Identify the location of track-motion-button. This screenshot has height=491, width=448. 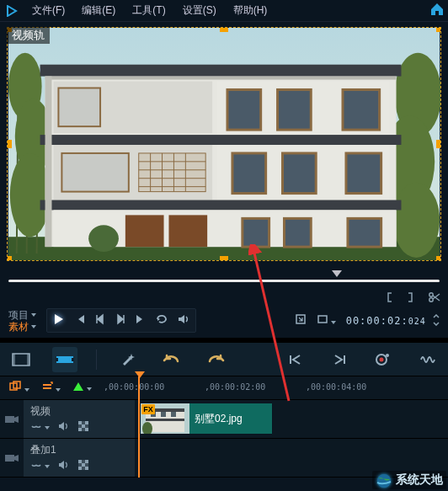
(19, 387).